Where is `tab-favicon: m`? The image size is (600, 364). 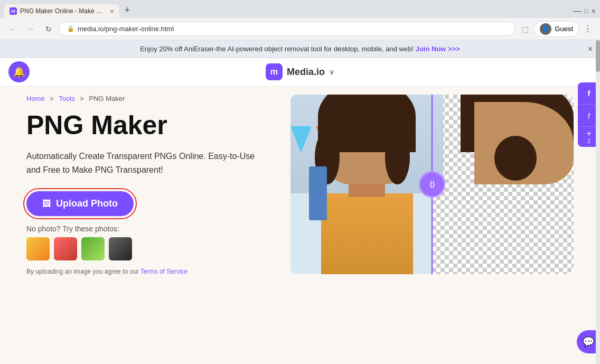
tab-favicon: m is located at coordinates (13, 11).